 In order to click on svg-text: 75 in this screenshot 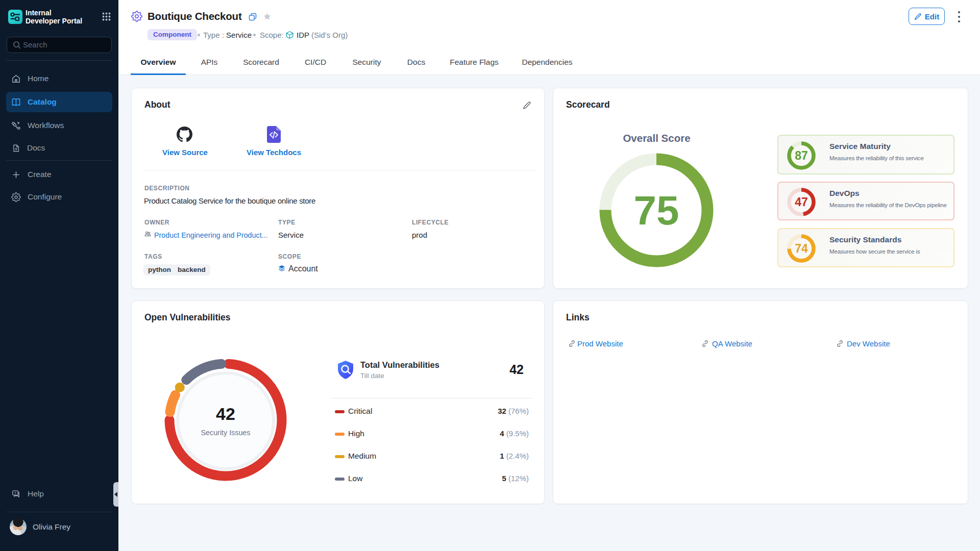, I will do `click(656, 210)`.